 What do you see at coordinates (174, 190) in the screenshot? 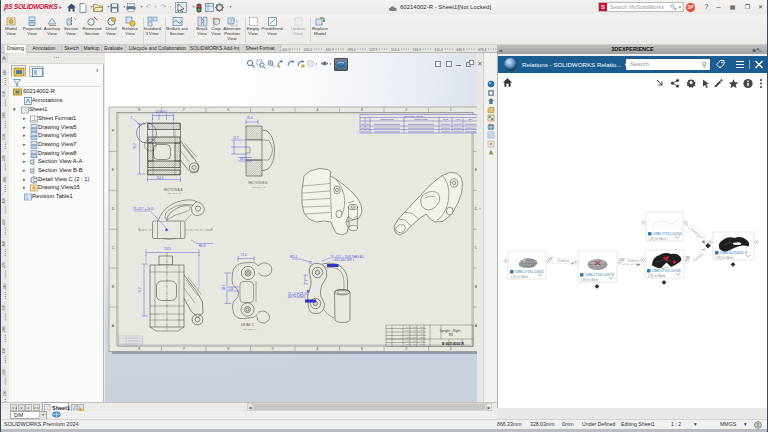
I see `svg-text: SECTION A-A` at bounding box center [174, 190].